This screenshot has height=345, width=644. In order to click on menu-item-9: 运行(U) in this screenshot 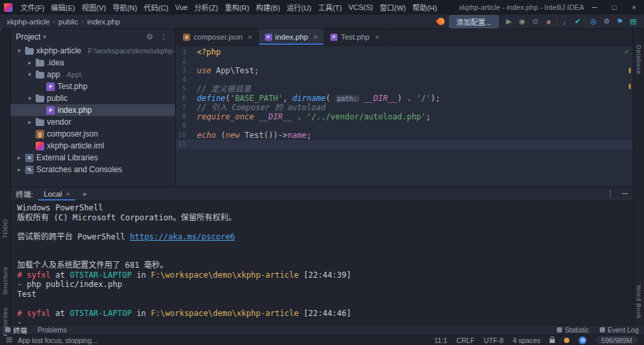, I will do `click(299, 7)`.